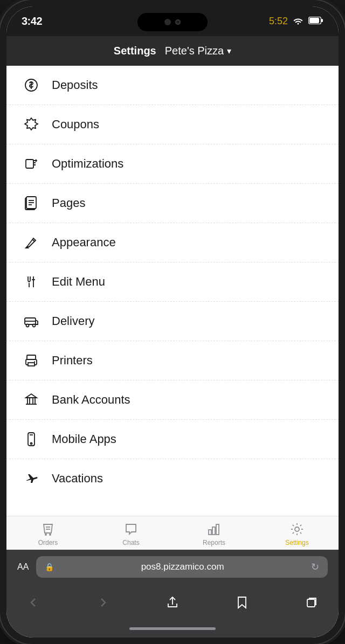 Image resolution: width=345 pixels, height=644 pixels. What do you see at coordinates (31, 439) in the screenshot?
I see `mobile-icon` at bounding box center [31, 439].